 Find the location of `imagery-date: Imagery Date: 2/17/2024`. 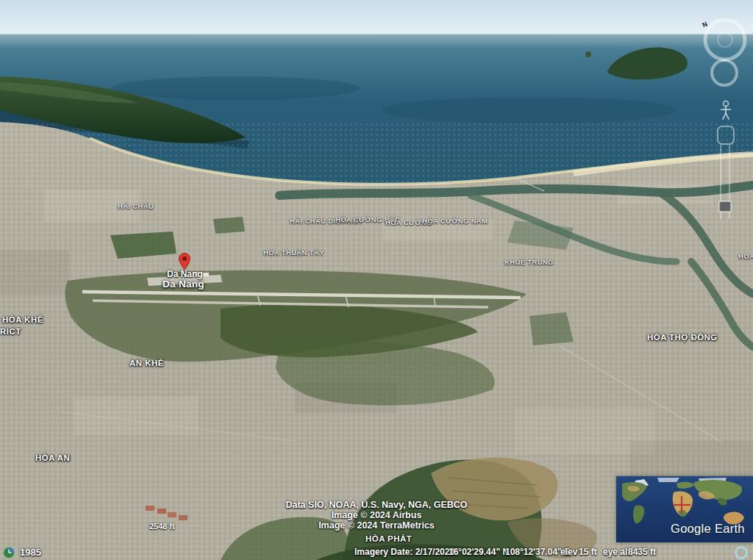

imagery-date: Imagery Date: 2/17/2024 is located at coordinates (404, 552).